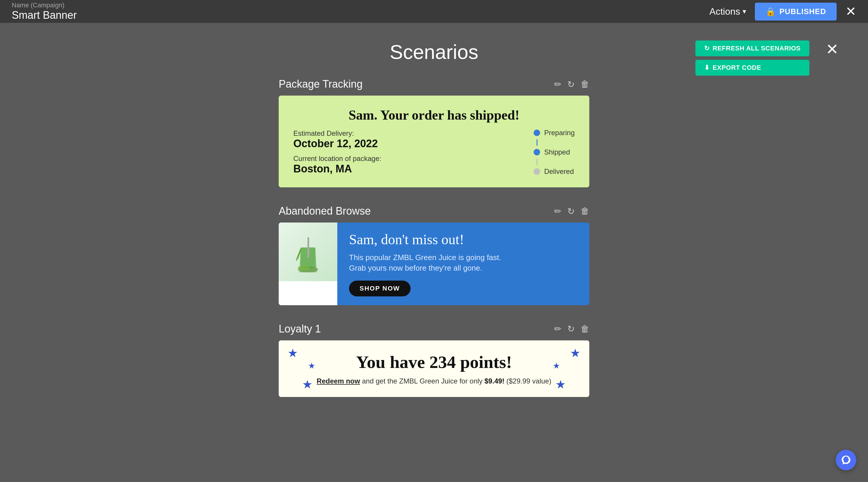 The image size is (868, 482). Describe the element at coordinates (537, 152) in the screenshot. I see `status-dot-shipped` at that location.